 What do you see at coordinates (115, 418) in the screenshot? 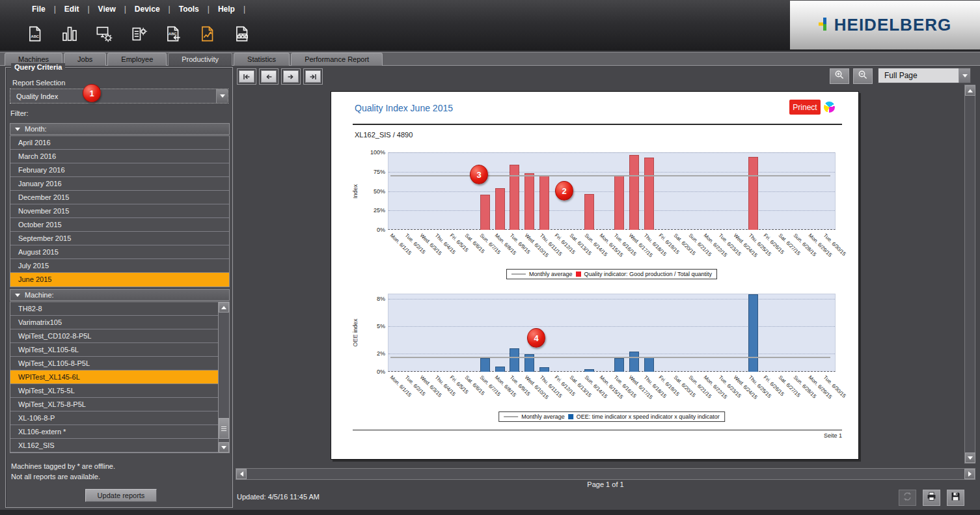
I see `machine-item-xl-106-8-p: XL-106-8-P` at bounding box center [115, 418].